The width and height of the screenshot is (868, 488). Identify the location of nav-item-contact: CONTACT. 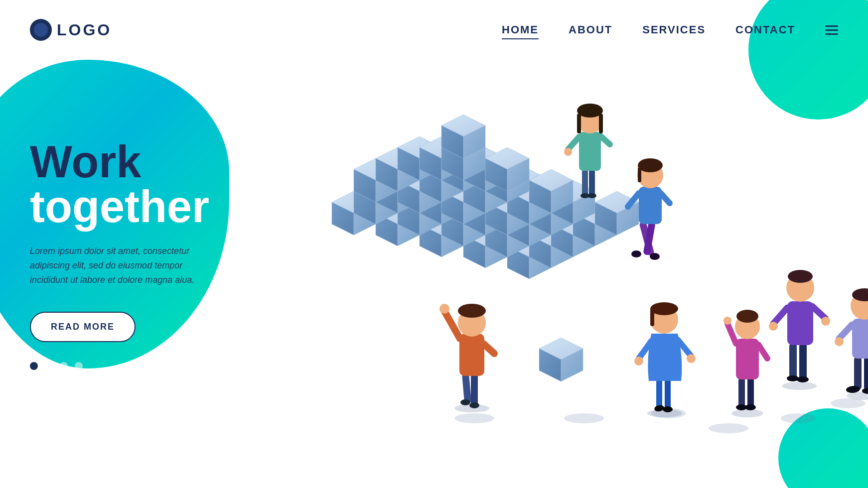
(765, 30).